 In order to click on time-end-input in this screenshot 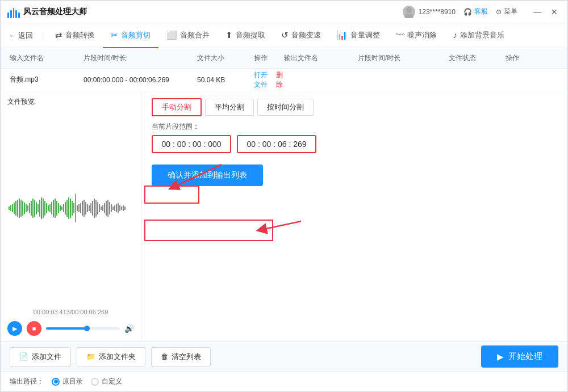, I will do `click(277, 144)`.